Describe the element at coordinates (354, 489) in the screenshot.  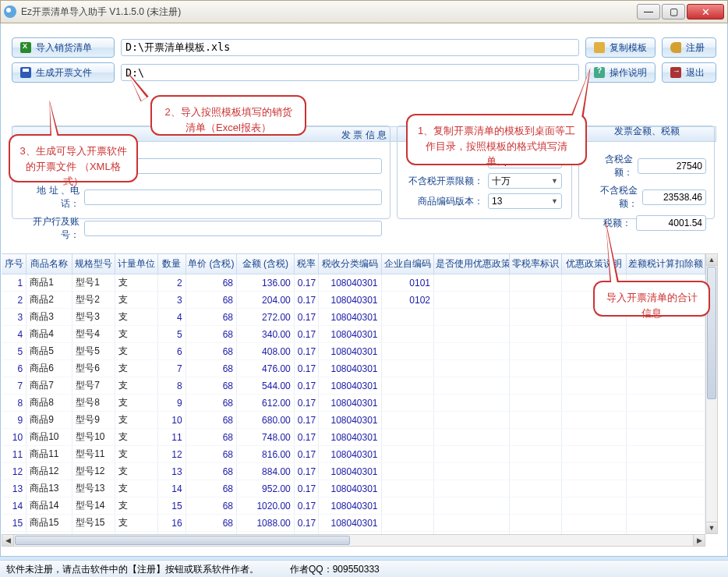
I see `table-row: 13商品13型号13支1468952.000.17108040301` at that location.